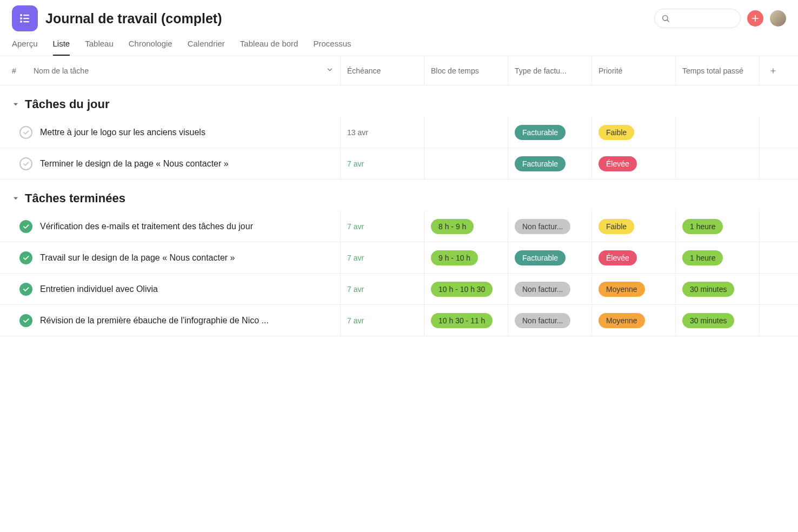  What do you see at coordinates (399, 101) in the screenshot?
I see `section-header: Tâches du jour` at bounding box center [399, 101].